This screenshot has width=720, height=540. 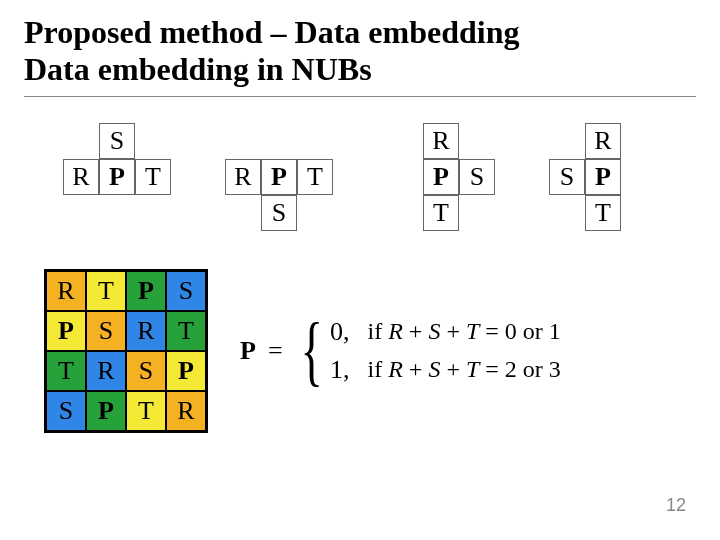 What do you see at coordinates (272, 32) in the screenshot?
I see `title-line-1: Proposed method – Data embedding` at bounding box center [272, 32].